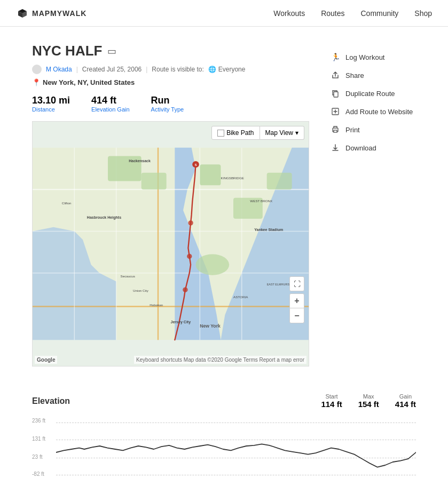 The height and width of the screenshot is (478, 448). Describe the element at coordinates (220, 360) in the screenshot. I see `map-footer-text: Keyboard shortcuts Map data ©2020 Google…` at that location.